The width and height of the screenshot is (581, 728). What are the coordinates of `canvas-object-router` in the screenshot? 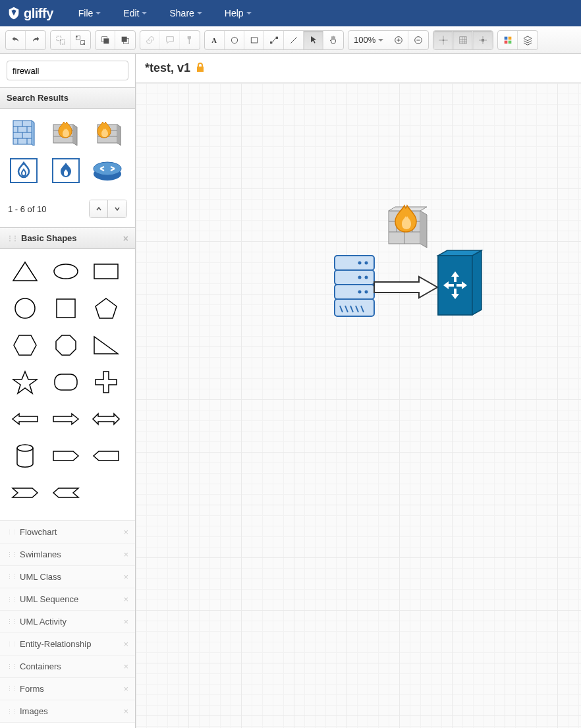 It's located at (460, 283).